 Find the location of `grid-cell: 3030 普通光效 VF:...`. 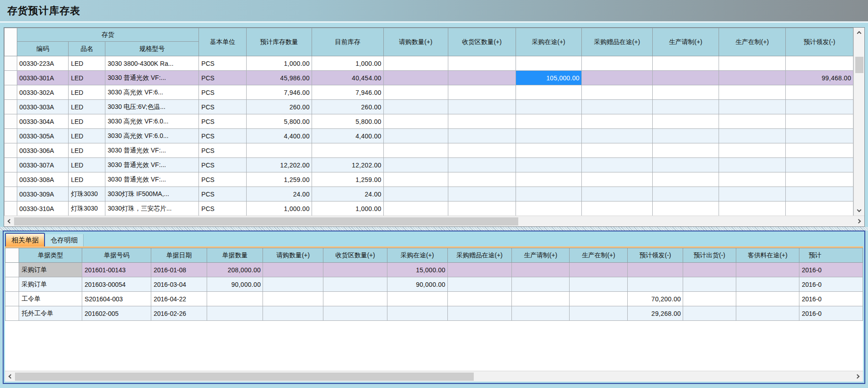

grid-cell: 3030 普通光效 VF:... is located at coordinates (152, 78).